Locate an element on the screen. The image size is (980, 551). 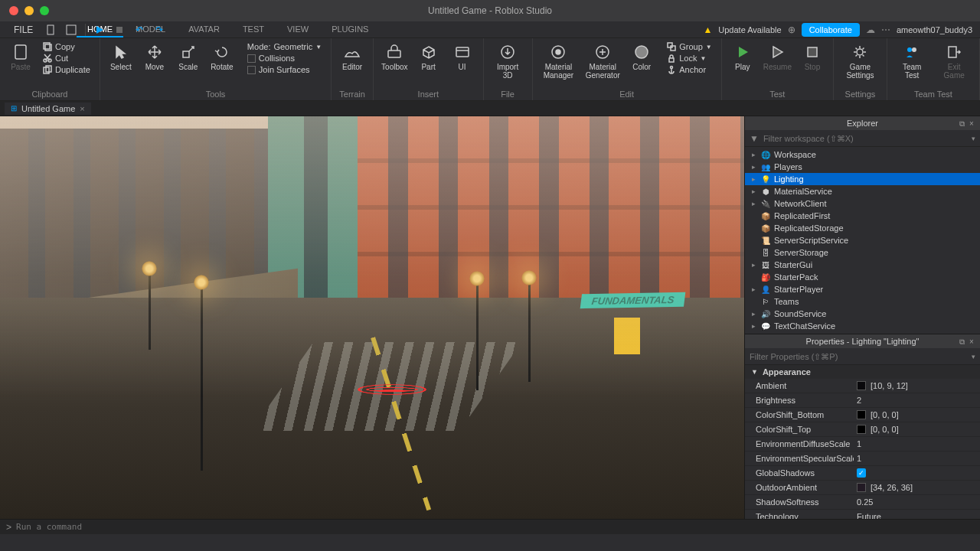
tree-node-starterpack: 🎒StarterPack is located at coordinates (862, 277).